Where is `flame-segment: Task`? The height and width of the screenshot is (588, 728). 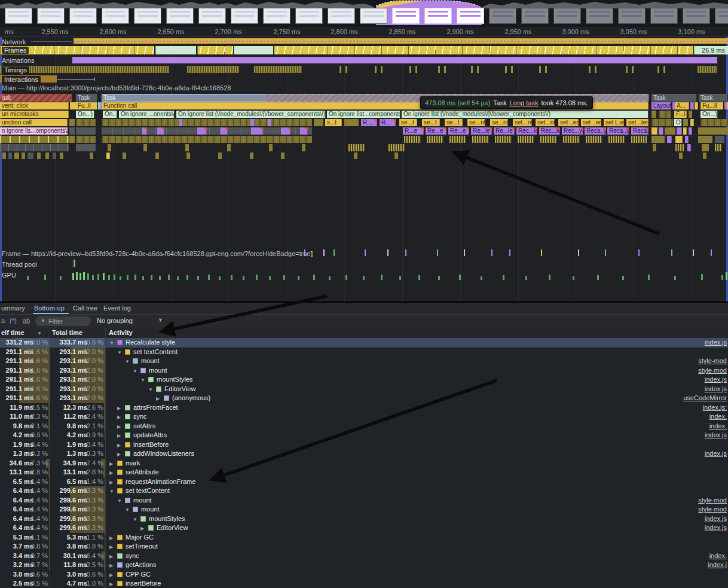 flame-segment: Task is located at coordinates (87, 98).